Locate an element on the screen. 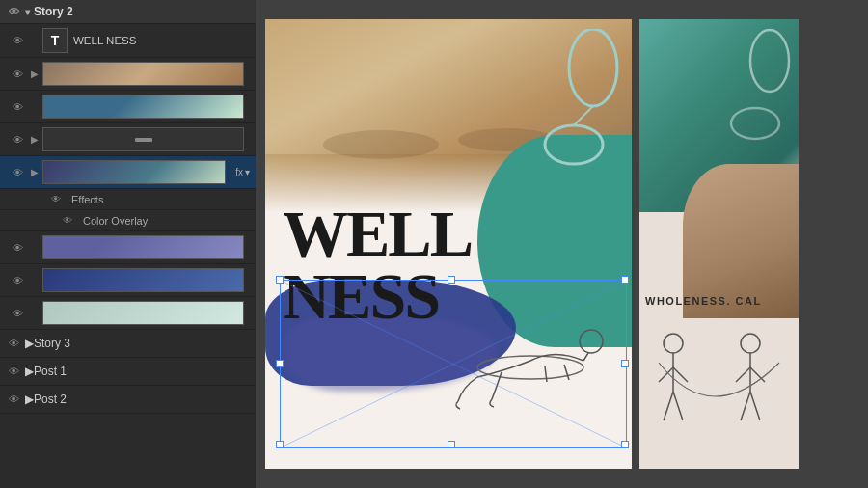  color-overlay-eye-icon: 👁 is located at coordinates (68, 220).